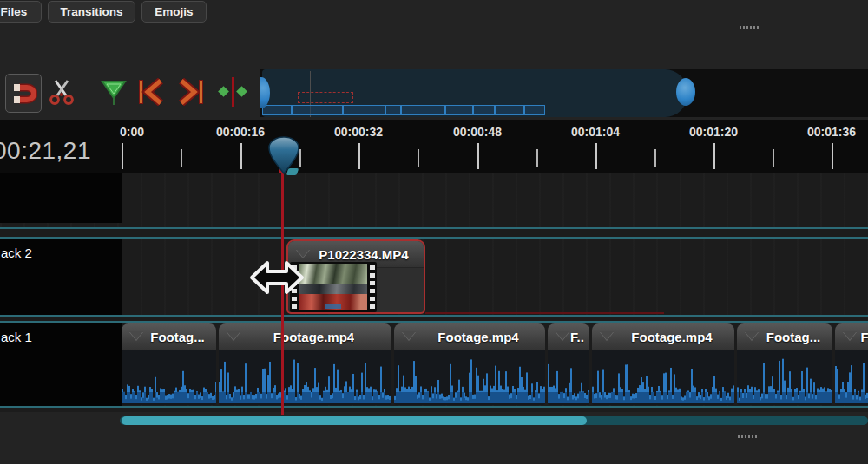 Image resolution: width=868 pixels, height=464 pixels. I want to click on tab-emojis: Emojis, so click(174, 12).